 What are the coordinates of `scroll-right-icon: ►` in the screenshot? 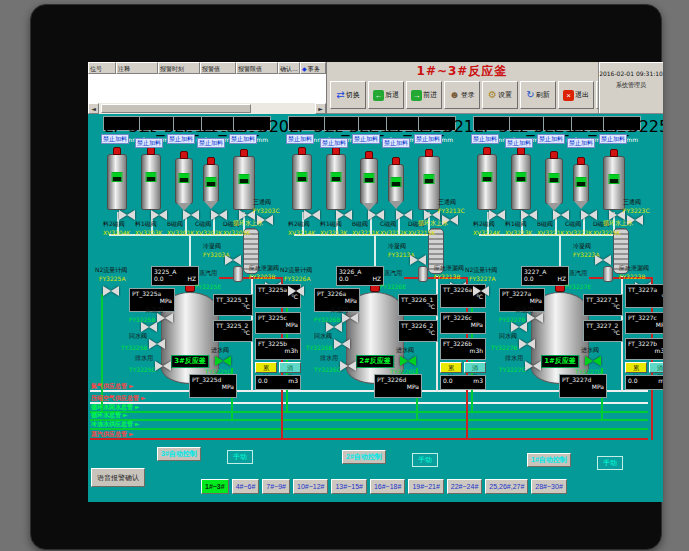 It's located at (320, 108).